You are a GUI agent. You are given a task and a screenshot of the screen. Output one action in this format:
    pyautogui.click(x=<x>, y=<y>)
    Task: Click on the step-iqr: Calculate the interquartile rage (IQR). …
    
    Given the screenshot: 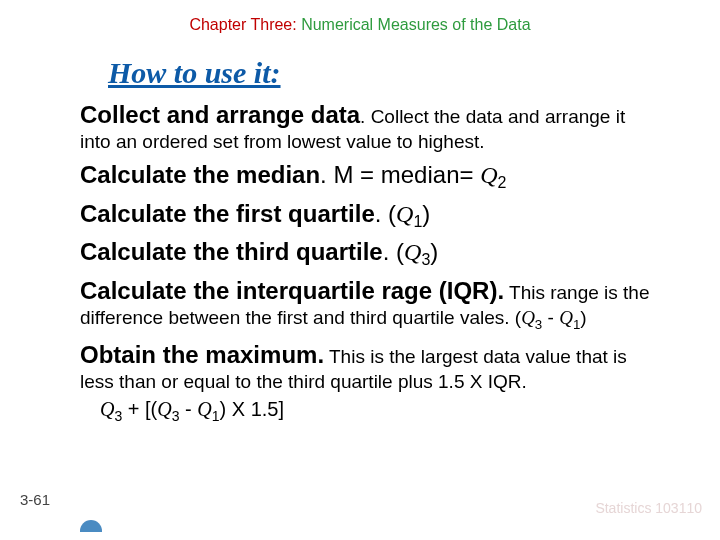 What is the action you would take?
    pyautogui.click(x=370, y=304)
    